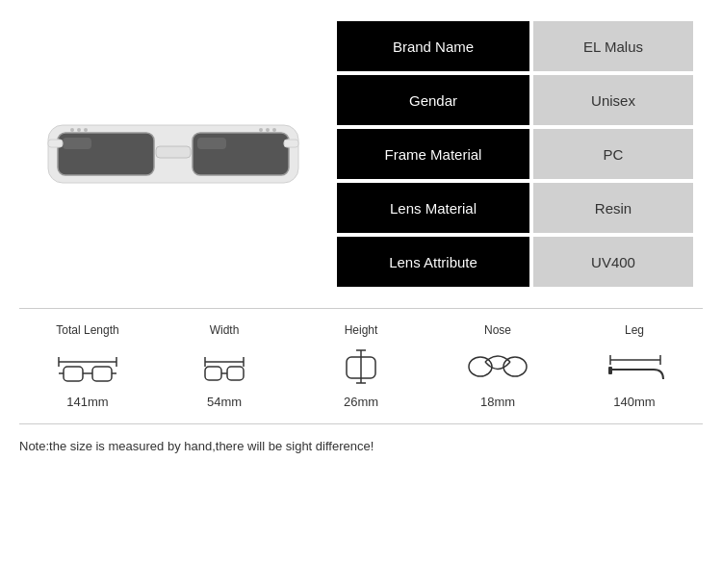 The width and height of the screenshot is (722, 588). What do you see at coordinates (498, 366) in the screenshot?
I see `measurement-nose: Nose 18mm` at bounding box center [498, 366].